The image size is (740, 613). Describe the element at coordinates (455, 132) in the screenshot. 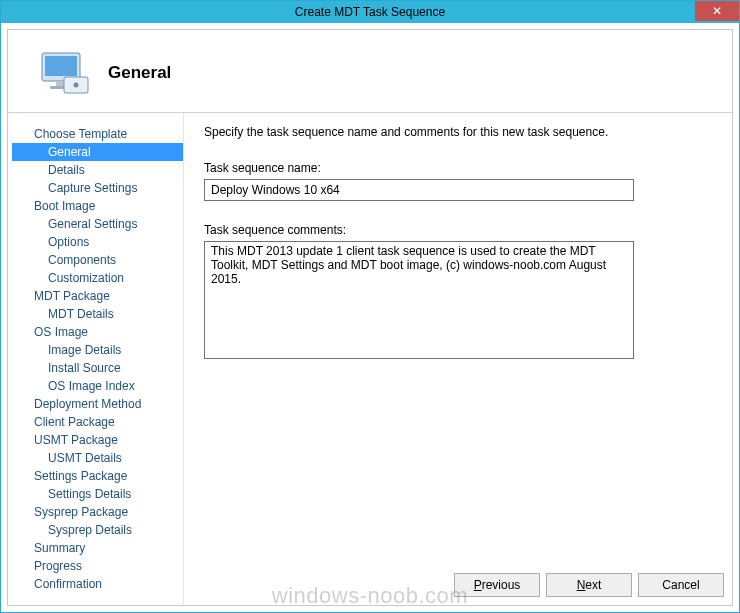

I see `instruction-text: Specify the task sequence name and comme…` at that location.